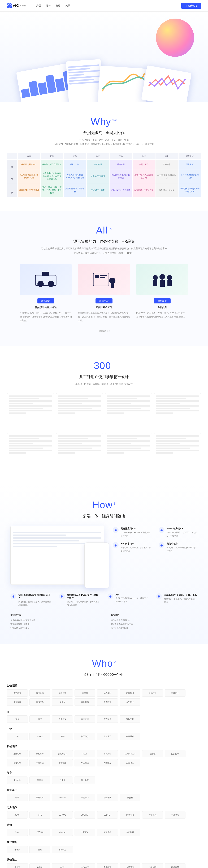 This screenshot has width=208, height=868. What do you see at coordinates (52, 156) in the screenshot?
I see `why-col-head: 销售` at bounding box center [52, 156].